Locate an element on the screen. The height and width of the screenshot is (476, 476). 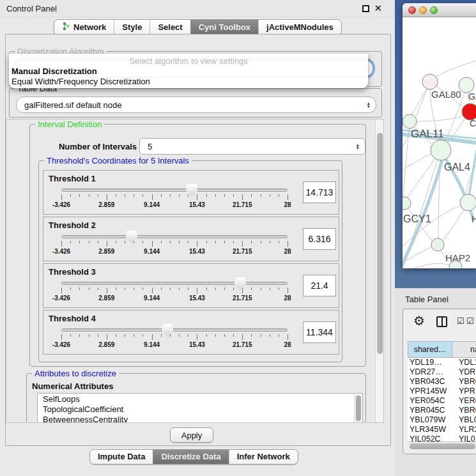
threshold-value-field: 14.713 is located at coordinates (319, 192).